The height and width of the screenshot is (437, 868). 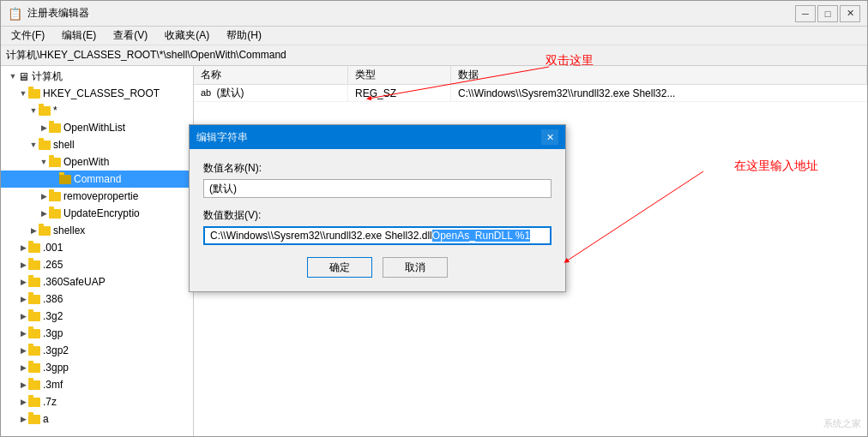 What do you see at coordinates (54, 179) in the screenshot?
I see `expand-icon-command` at bounding box center [54, 179].